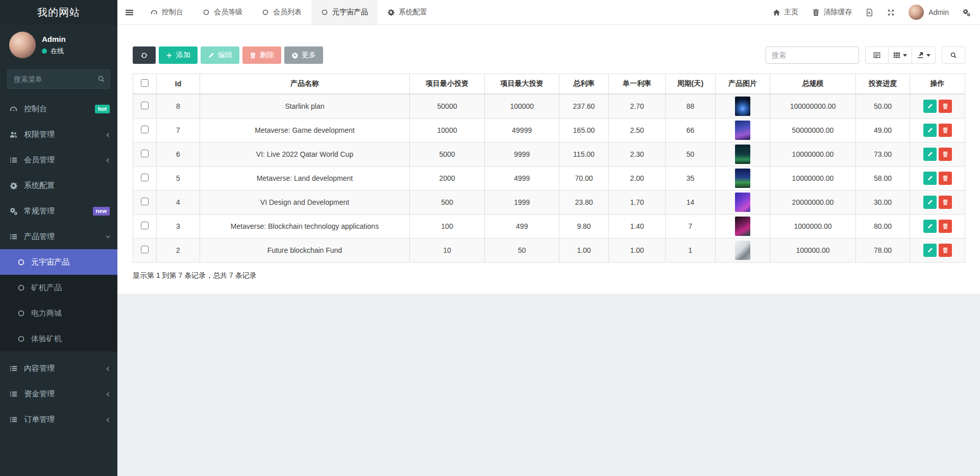 This screenshot has width=980, height=476. Describe the element at coordinates (916, 12) in the screenshot. I see `avatar` at that location.